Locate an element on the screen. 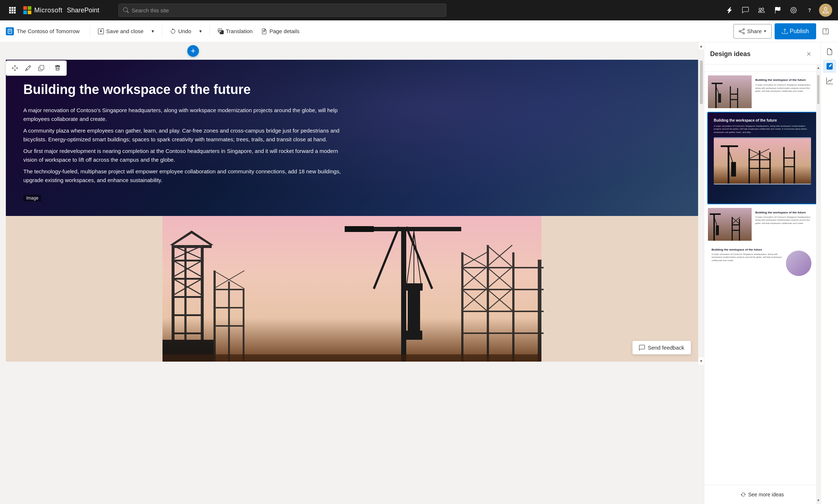 Image resolution: width=838 pixels, height=504 pixels. design-card-4: Building the workspace of the future A m… is located at coordinates (762, 263).